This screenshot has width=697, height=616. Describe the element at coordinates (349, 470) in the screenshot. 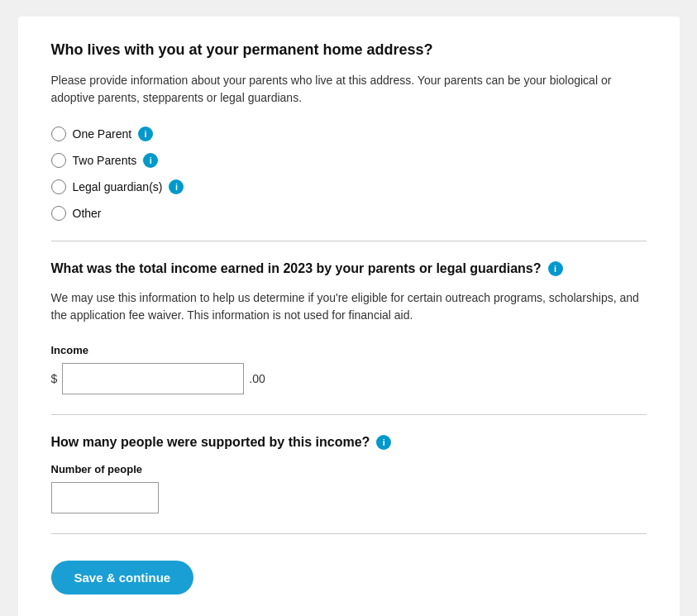

I see `people-label: Number of people` at that location.